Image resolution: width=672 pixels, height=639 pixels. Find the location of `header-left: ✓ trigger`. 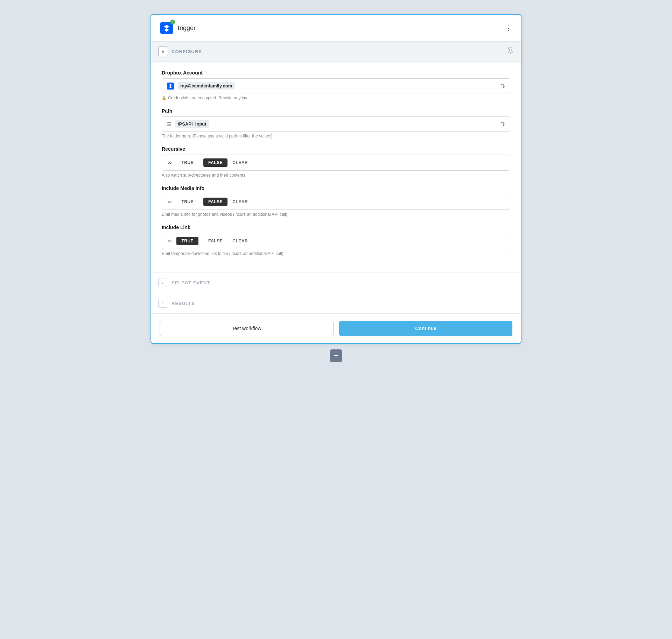

header-left: ✓ trigger is located at coordinates (178, 28).